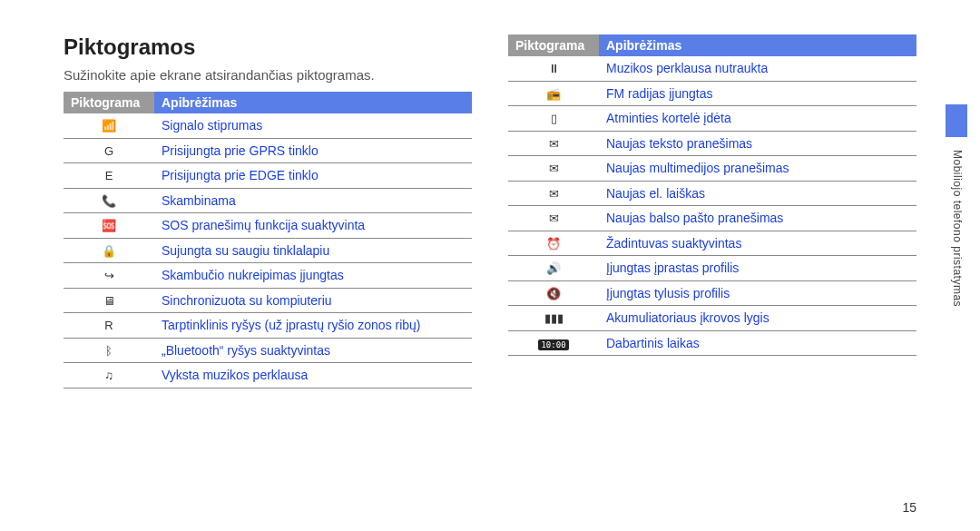 The image size is (980, 531). Describe the element at coordinates (268, 376) in the screenshot. I see `table-row: ♫Vyksta muzikos perklausa` at that location.